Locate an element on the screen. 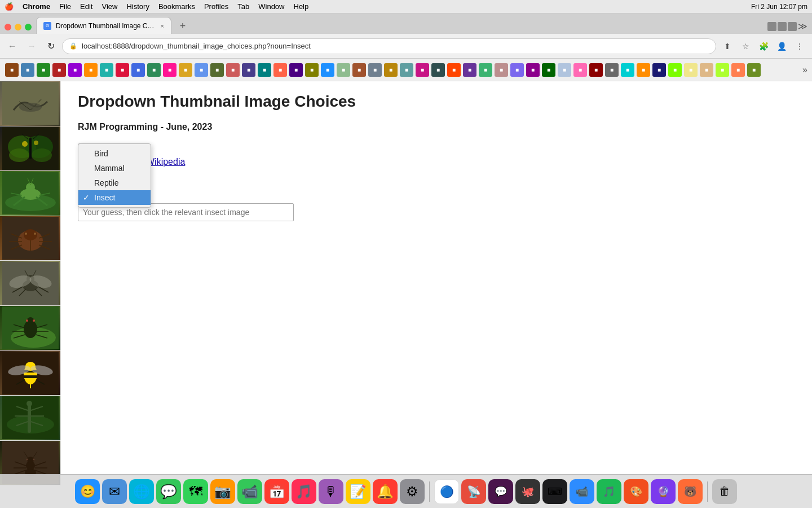  menu-chrome: Chrome is located at coordinates (36, 7).